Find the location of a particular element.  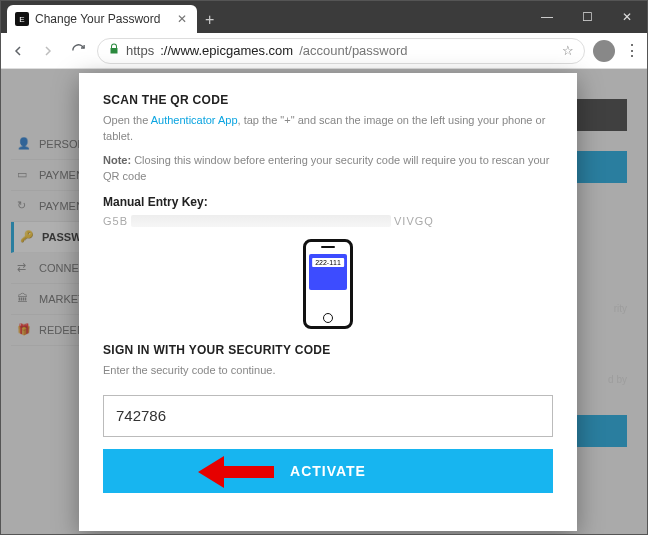

section-heading-scan: SCAN THE QR CODE is located at coordinates (328, 100).